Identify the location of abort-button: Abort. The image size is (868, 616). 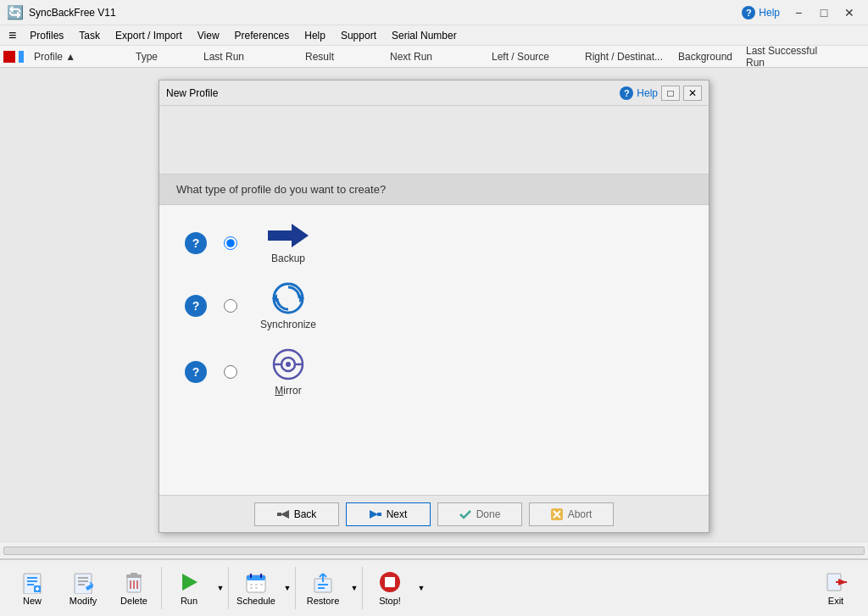
(571, 514).